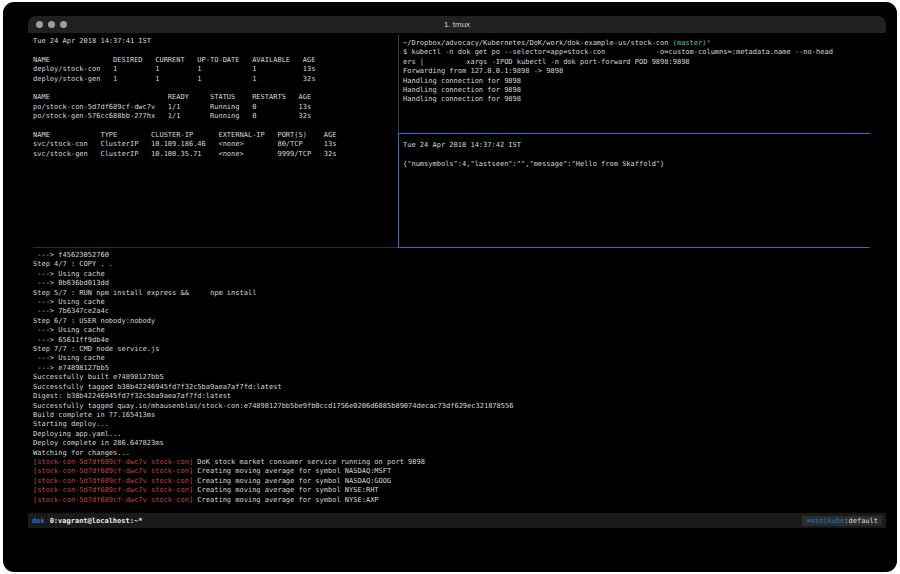 Image resolution: width=900 pixels, height=574 pixels. What do you see at coordinates (214, 116) in the screenshot?
I see `terminal-line: po/stock-gen-576cc688bb-277hx 1/1 Runnin…` at bounding box center [214, 116].